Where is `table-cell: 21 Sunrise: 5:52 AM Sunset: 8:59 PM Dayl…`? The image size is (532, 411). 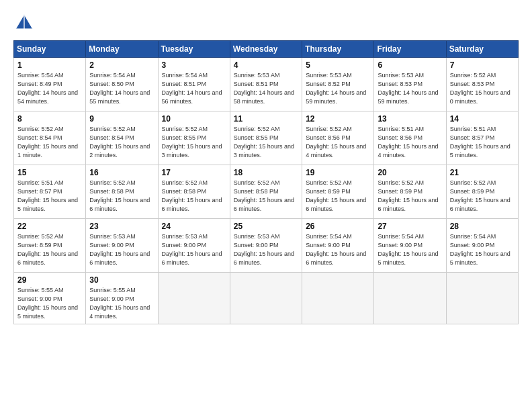
table-cell: 21 Sunrise: 5:52 AM Sunset: 8:59 PM Dayl… is located at coordinates (482, 192).